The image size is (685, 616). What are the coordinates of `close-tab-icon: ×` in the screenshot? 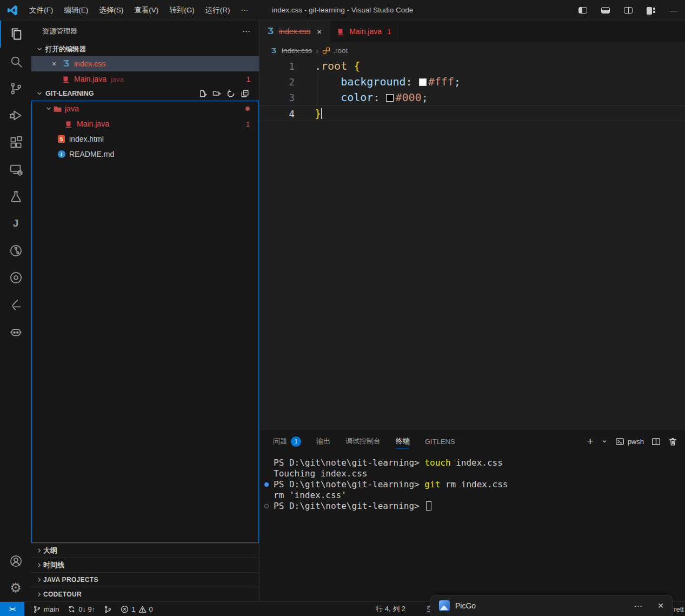 It's located at (319, 31).